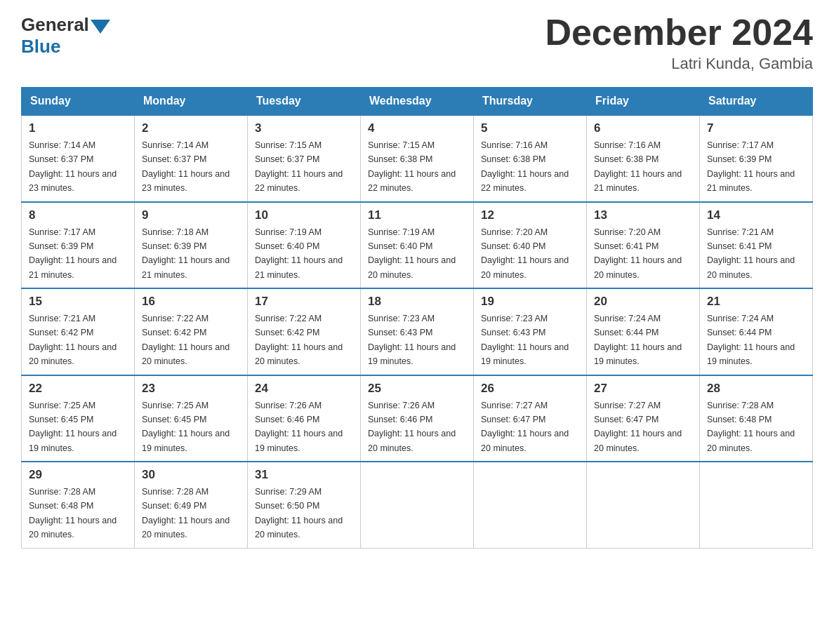 The image size is (834, 644). I want to click on calendar-day-cell: 29 Sunrise: 7:28 AMSunset: 6:48 PMDaylig…, so click(79, 505).